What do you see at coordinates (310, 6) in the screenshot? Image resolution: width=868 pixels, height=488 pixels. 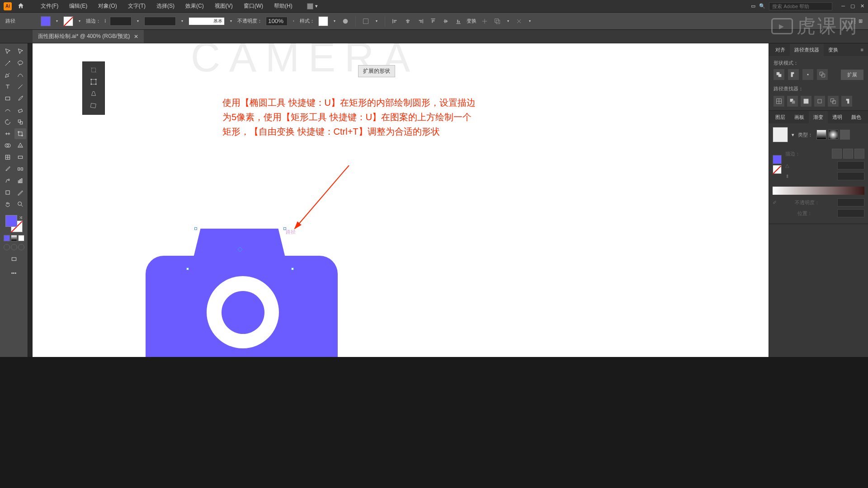 I see `view-swatch` at bounding box center [310, 6].